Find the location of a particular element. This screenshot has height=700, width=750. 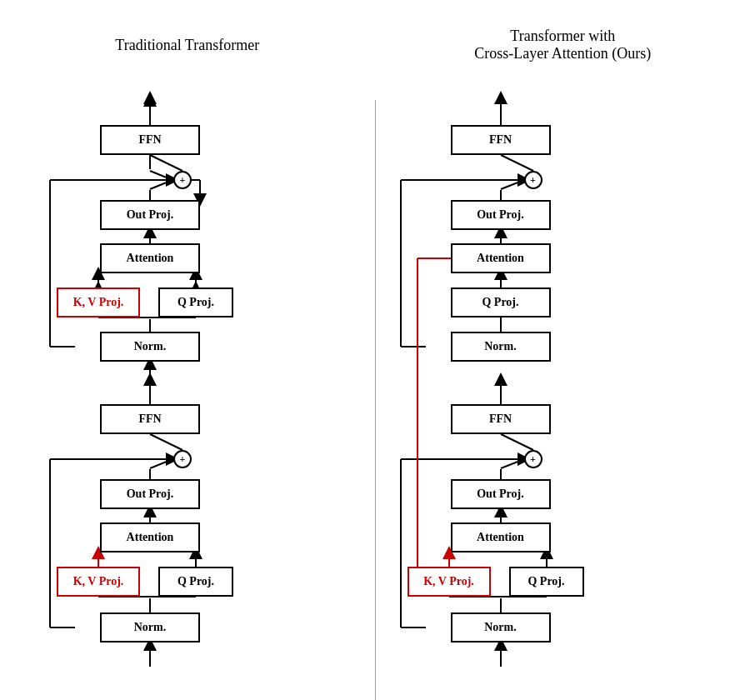

left-title: Traditional Transformer is located at coordinates (187, 42).